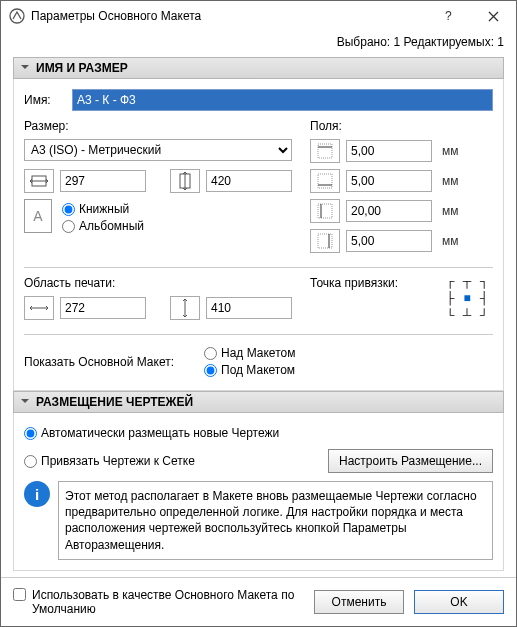 The image size is (517, 627). What do you see at coordinates (250, 370) in the screenshot?
I see `show-below-radio: Под Макетом` at bounding box center [250, 370].